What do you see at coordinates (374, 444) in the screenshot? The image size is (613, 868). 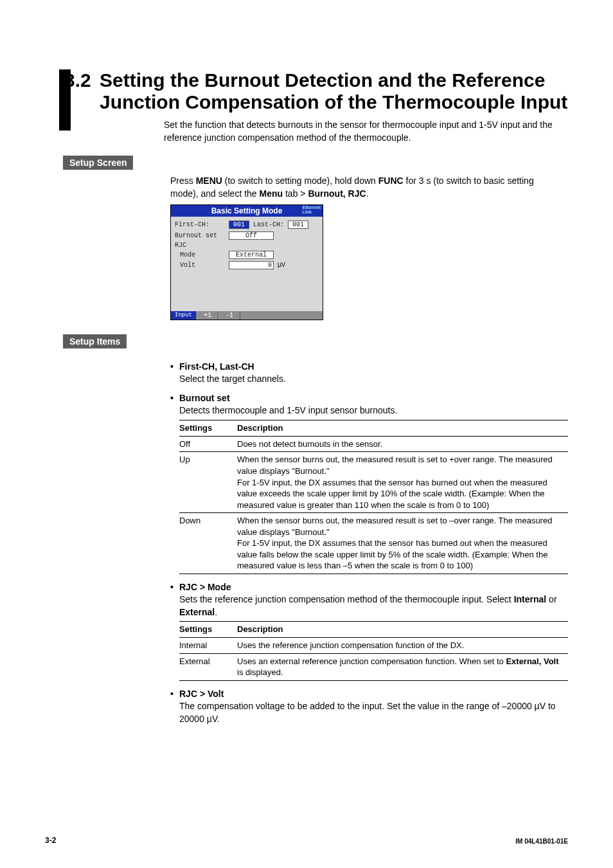 I see `table-row: Off Does not detect burnouts in the sens…` at bounding box center [374, 444].